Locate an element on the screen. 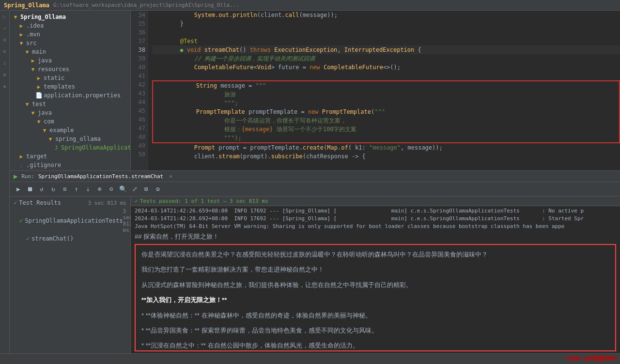  tree-label-resources: resources is located at coordinates (53, 69).